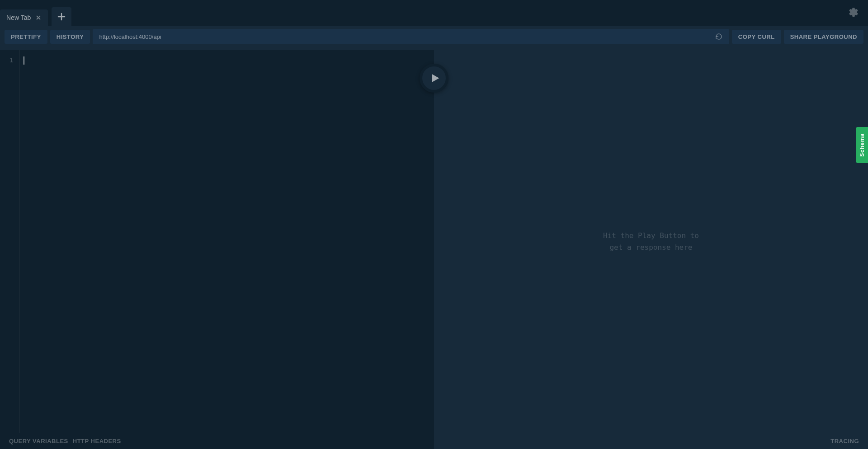 The height and width of the screenshot is (449, 868). I want to click on settings-button, so click(854, 13).